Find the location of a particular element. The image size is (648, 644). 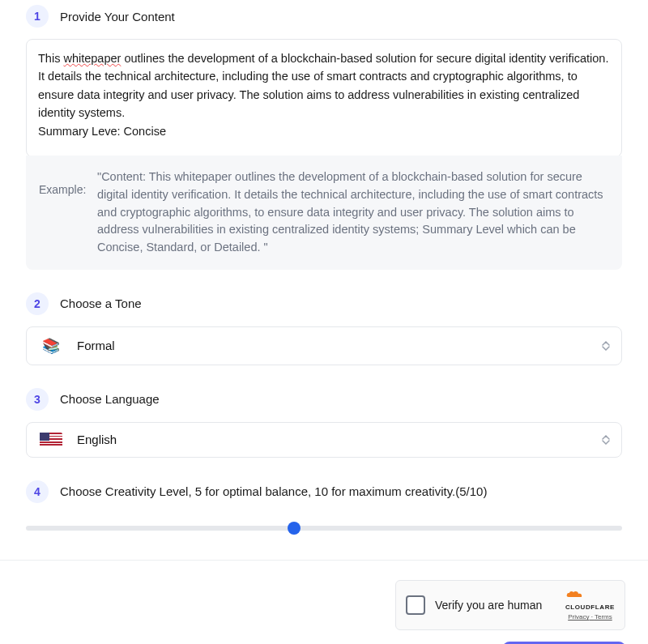

step-title-2: Choose a Tone is located at coordinates (100, 303).